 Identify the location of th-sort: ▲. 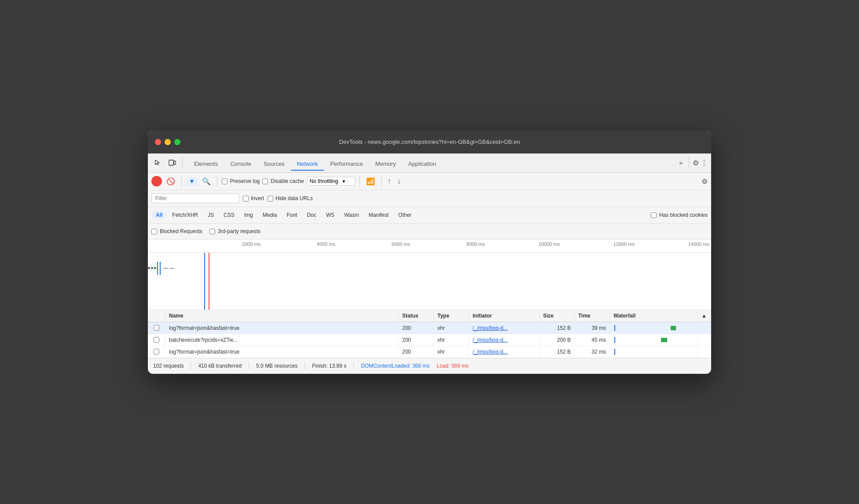
(705, 316).